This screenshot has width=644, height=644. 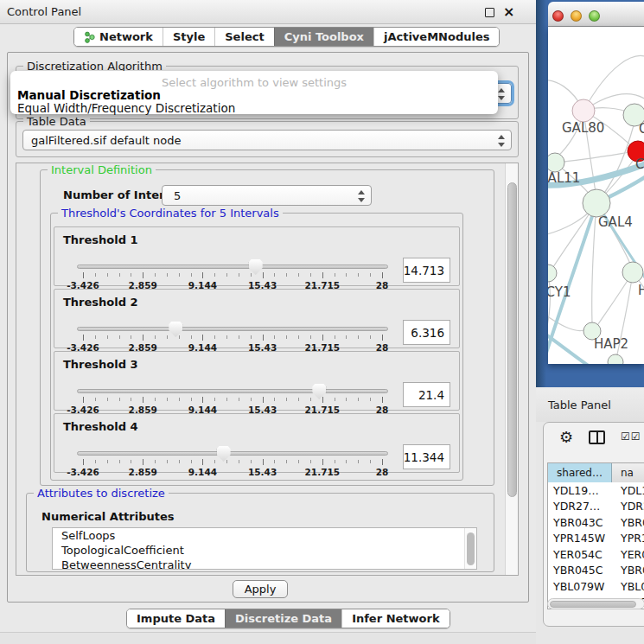 What do you see at coordinates (244, 36) in the screenshot?
I see `tab-select: Select` at bounding box center [244, 36].